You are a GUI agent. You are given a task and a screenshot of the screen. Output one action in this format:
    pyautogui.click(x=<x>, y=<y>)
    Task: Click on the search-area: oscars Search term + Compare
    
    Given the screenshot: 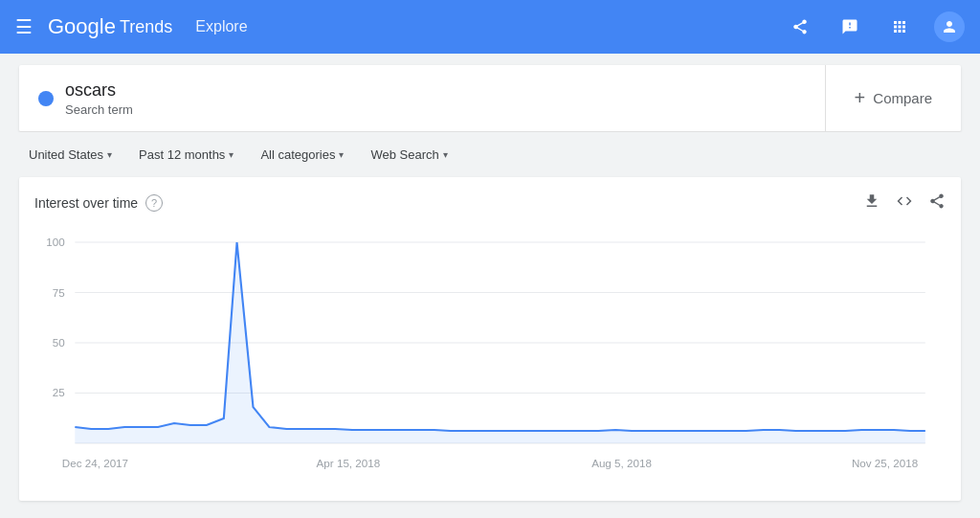 What is the action you would take?
    pyautogui.click(x=490, y=99)
    